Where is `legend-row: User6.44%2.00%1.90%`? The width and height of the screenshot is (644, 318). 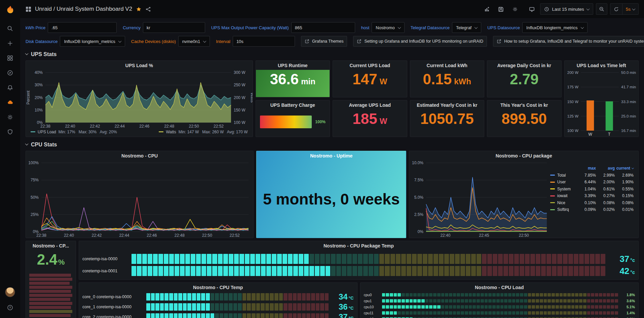
legend-row: User6.44%2.00%1.90% is located at coordinates (592, 182).